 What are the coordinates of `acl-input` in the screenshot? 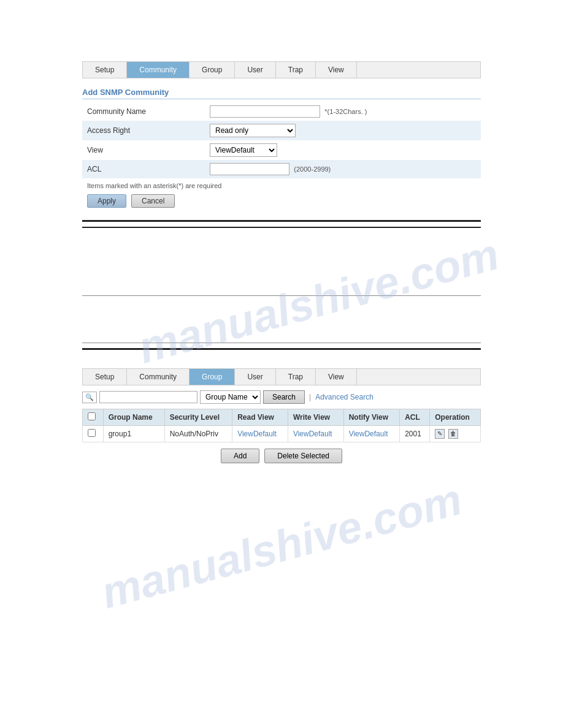 It's located at (250, 169).